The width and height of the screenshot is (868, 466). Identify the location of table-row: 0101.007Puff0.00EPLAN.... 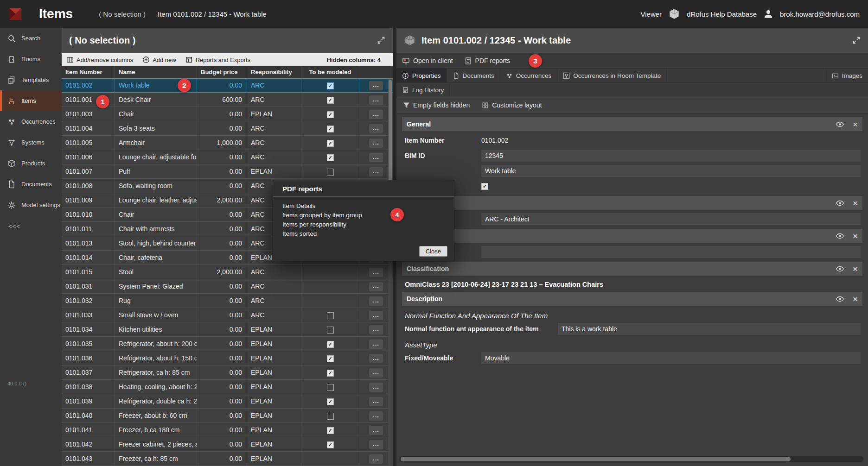
(227, 171).